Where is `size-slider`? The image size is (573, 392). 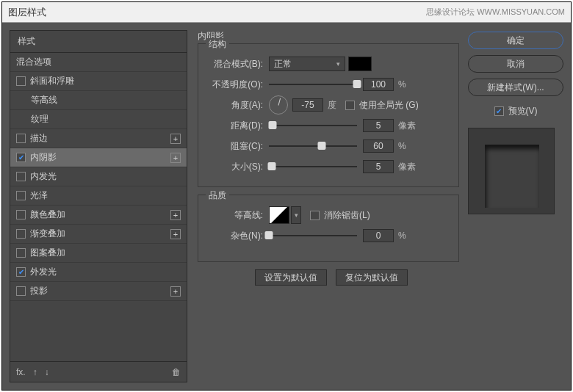
size-slider is located at coordinates (313, 167).